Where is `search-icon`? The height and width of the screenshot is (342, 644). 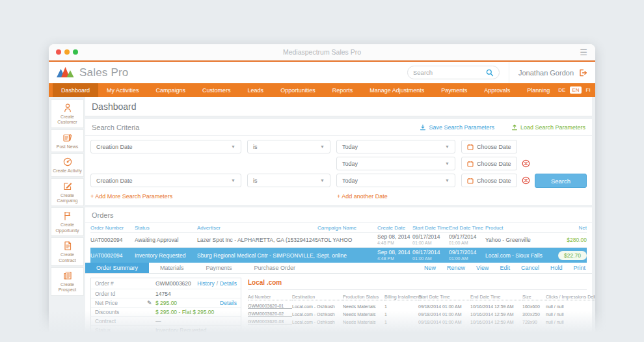 search-icon is located at coordinates (490, 73).